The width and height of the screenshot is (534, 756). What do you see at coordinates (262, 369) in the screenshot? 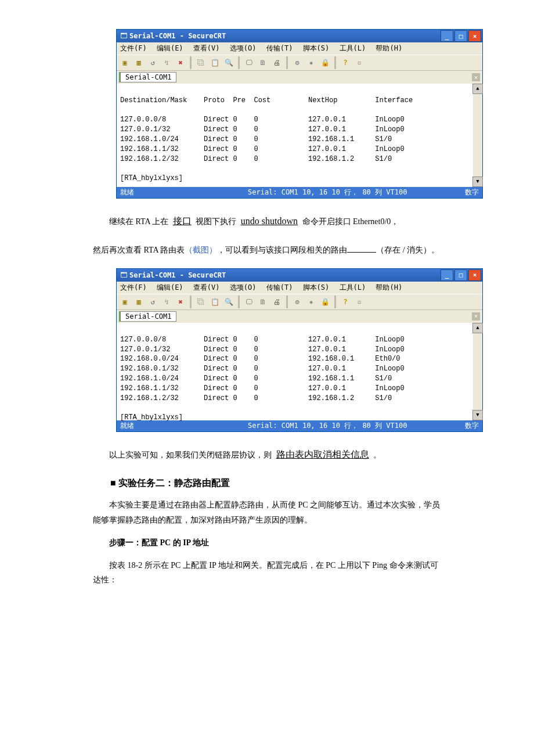
I see `terminal-line: 192.168.0.1/32 Direct 0 0 127.0.0.1 InLo…` at bounding box center [262, 369].